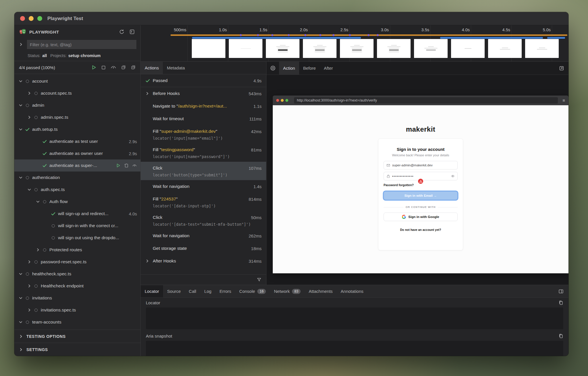  What do you see at coordinates (78, 286) in the screenshot?
I see `tree-item-healthcheck-endpoint: Healthcheck endpoint` at bounding box center [78, 286].